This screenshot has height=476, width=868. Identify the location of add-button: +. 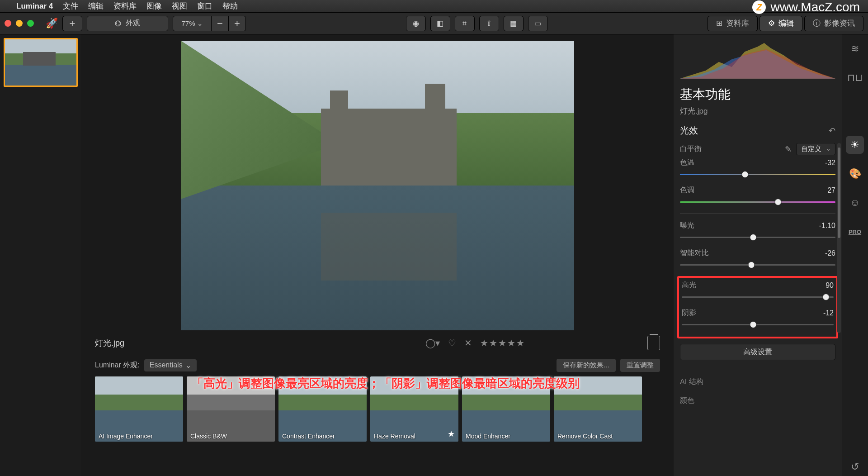
(72, 24).